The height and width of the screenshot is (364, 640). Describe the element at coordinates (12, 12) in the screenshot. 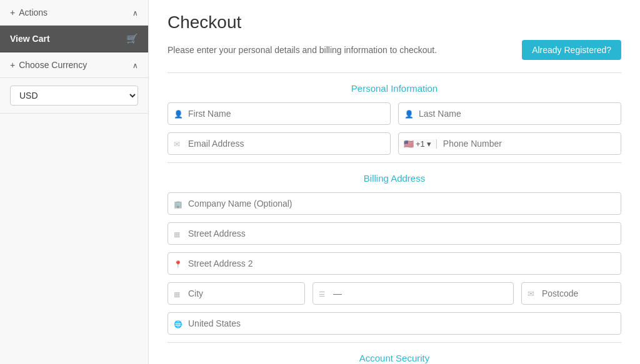

I see `plus-icon` at that location.